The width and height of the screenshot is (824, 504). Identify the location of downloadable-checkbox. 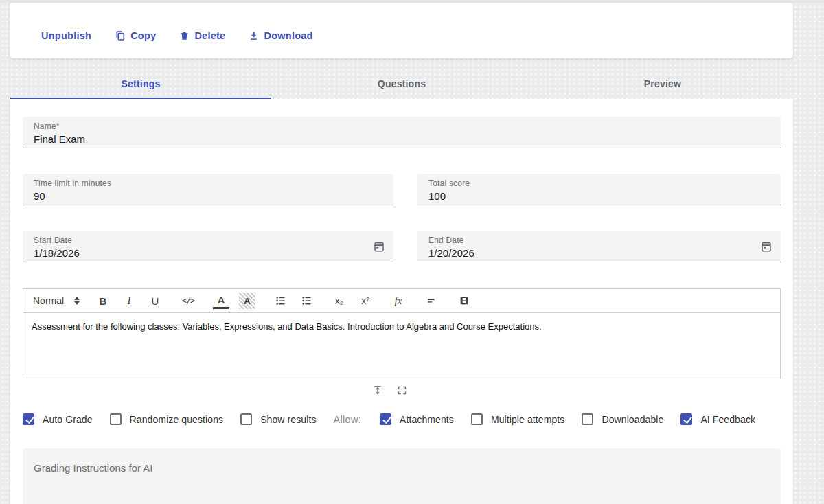
(588, 419).